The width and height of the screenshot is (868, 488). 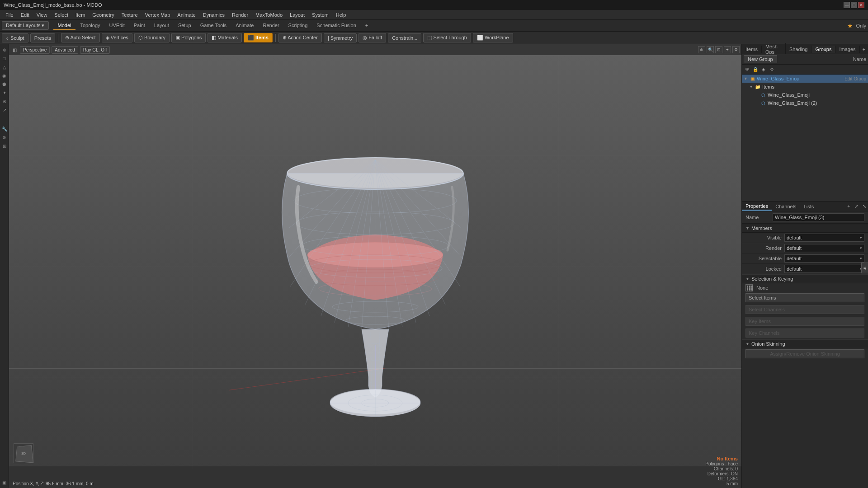 What do you see at coordinates (798, 49) in the screenshot?
I see `tab-shading: Shading` at bounding box center [798, 49].